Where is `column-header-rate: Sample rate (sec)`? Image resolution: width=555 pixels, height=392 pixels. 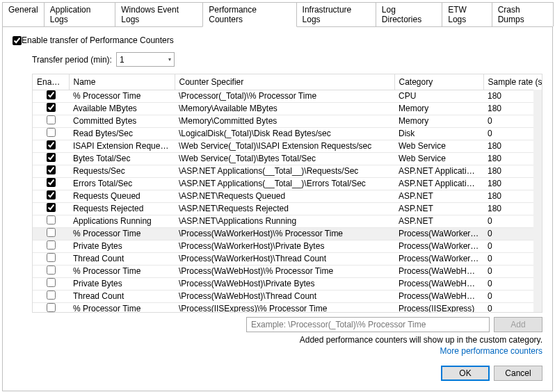
column-header-rate: Sample rate (sec) is located at coordinates (513, 82).